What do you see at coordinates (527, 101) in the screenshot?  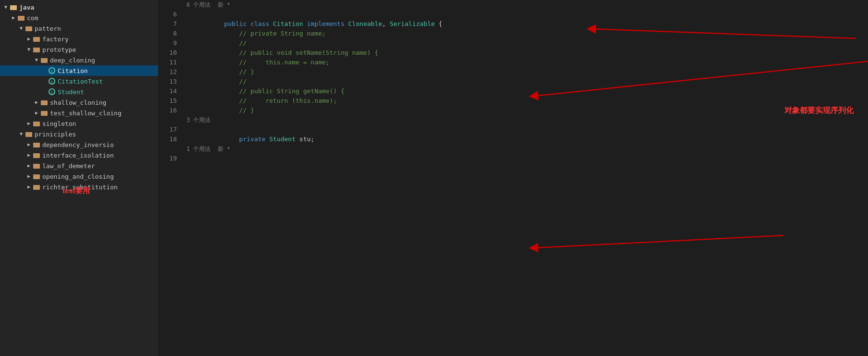 I see `code-line-15: // }█` at bounding box center [527, 101].